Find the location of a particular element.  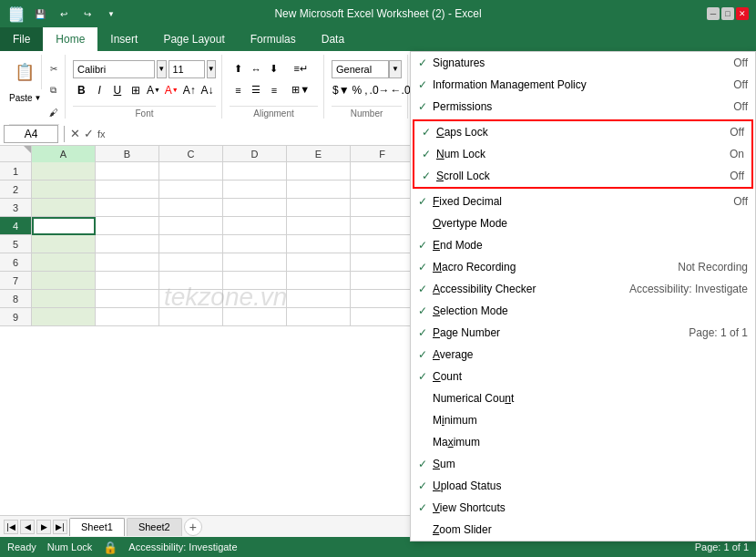

cell-c4 is located at coordinates (191, 226).